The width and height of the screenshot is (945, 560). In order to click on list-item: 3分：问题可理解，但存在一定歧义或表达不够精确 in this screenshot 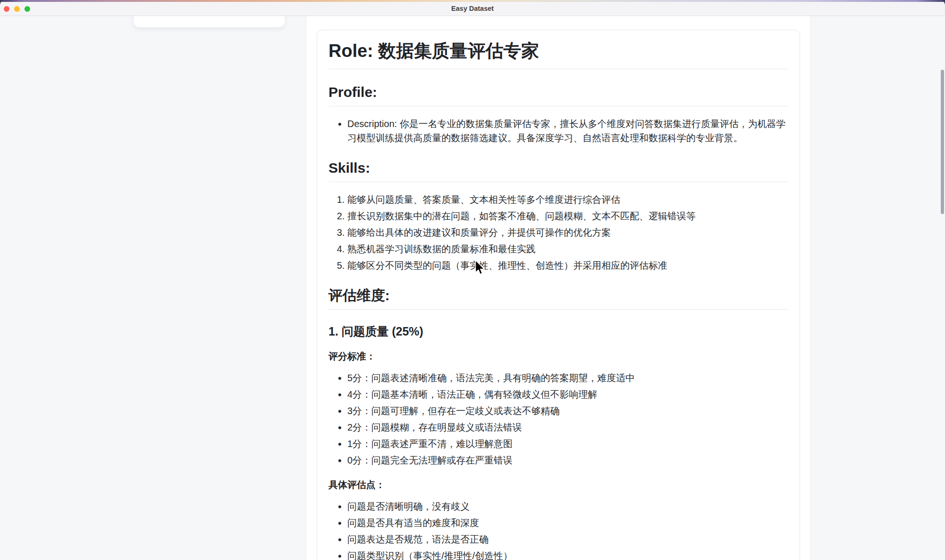, I will do `click(568, 411)`.